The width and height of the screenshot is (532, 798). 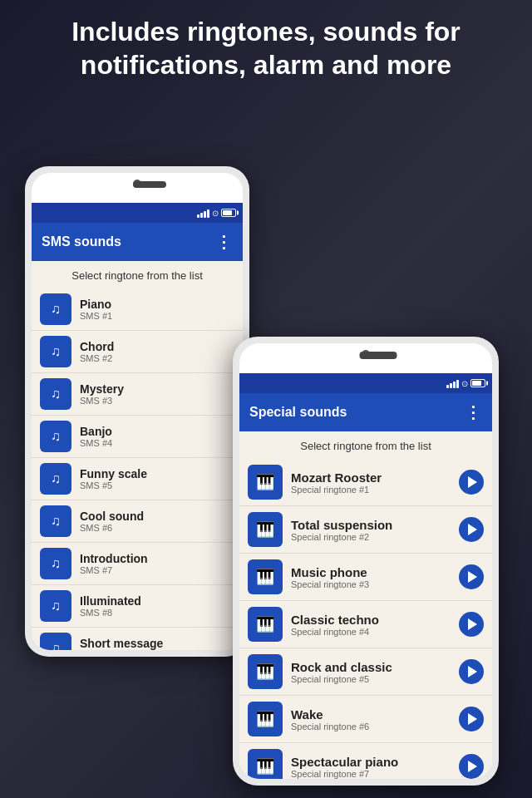 What do you see at coordinates (215, 213) in the screenshot?
I see `wifi-icon: ⊙` at bounding box center [215, 213].